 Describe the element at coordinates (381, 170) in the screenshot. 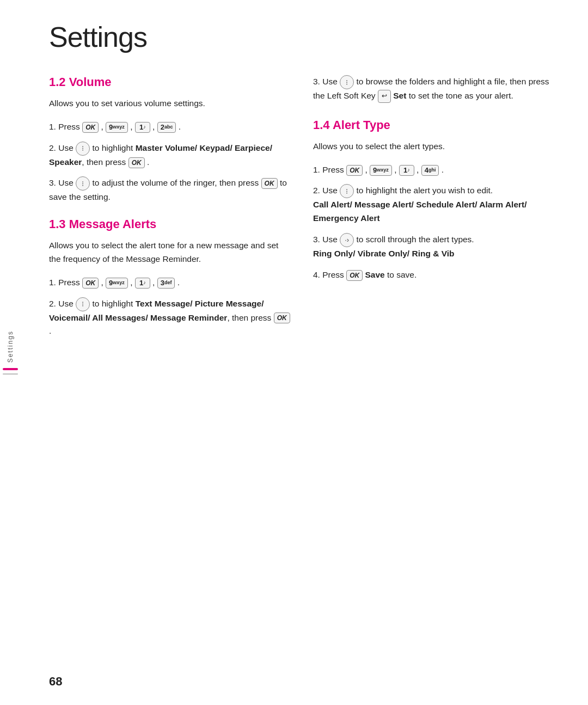

I see `key-9-a: 9wxyz` at that location.